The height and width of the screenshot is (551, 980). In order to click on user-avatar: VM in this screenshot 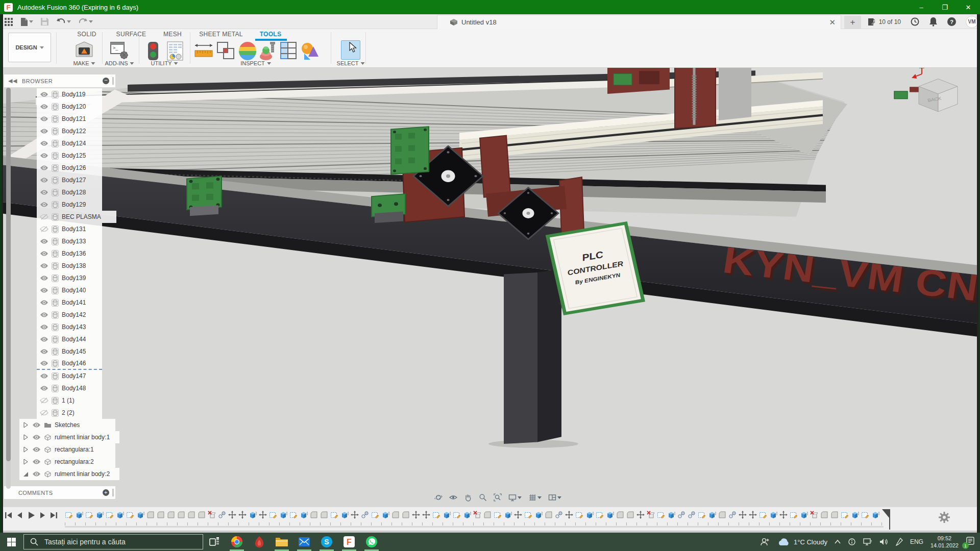, I will do `click(972, 22)`.